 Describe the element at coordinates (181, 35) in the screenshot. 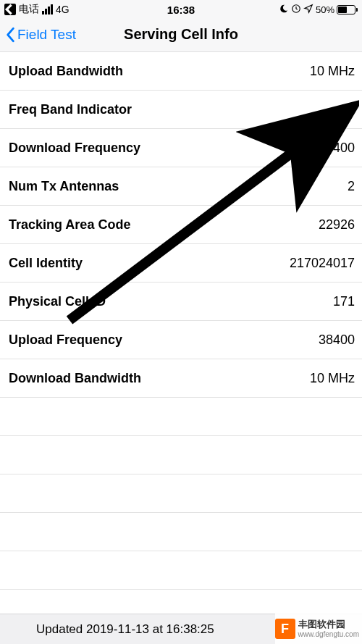

I see `navigation-bar: Field Test Serving Cell Info` at that location.